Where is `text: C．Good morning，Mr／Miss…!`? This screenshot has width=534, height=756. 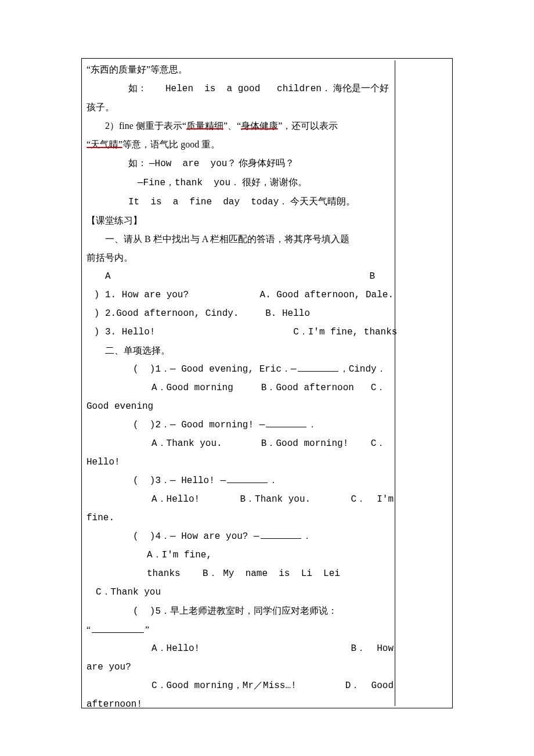 text: C．Good morning，Mr／Miss…! is located at coordinates (224, 686).